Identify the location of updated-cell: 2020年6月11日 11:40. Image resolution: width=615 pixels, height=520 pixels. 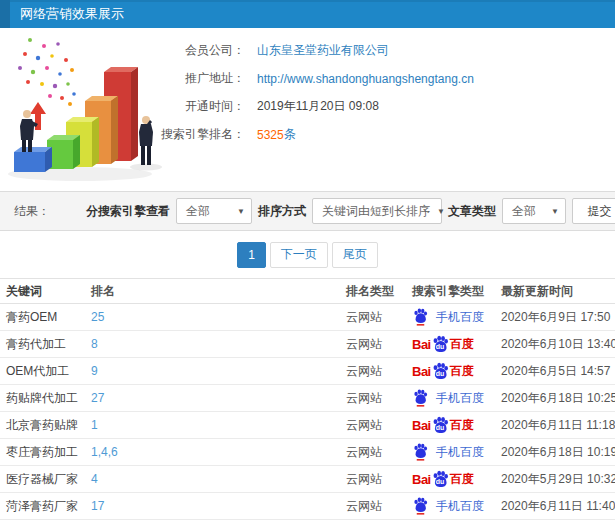
(555, 506).